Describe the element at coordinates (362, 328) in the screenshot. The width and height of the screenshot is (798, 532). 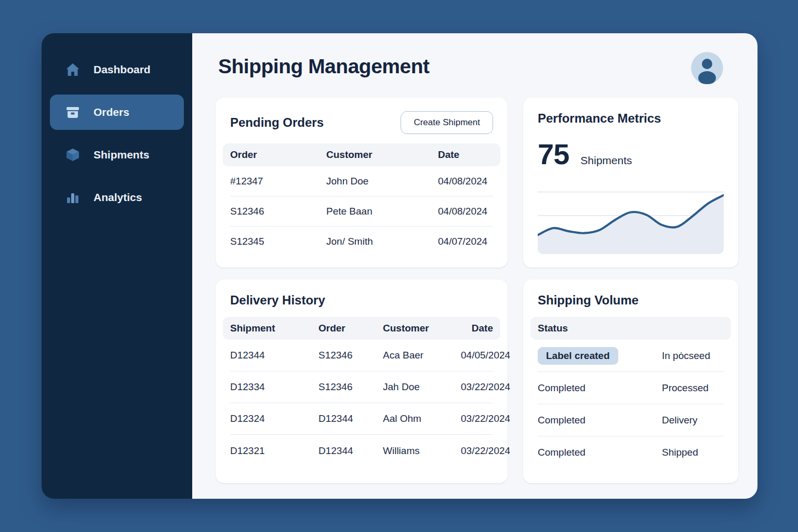
I see `delivery-history-header: Shipment Order Customer Date` at that location.